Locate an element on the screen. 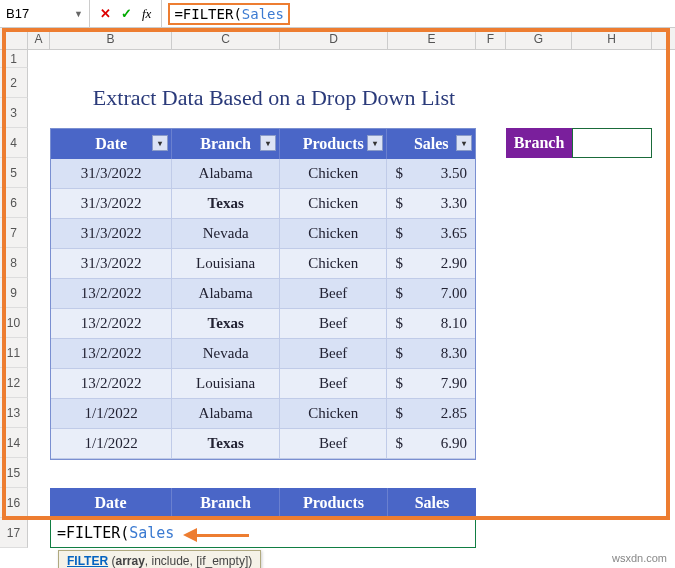 Image resolution: width=675 pixels, height=568 pixels. table-row: 13/2/2022AlabamaBeef$7.00 is located at coordinates (263, 294).